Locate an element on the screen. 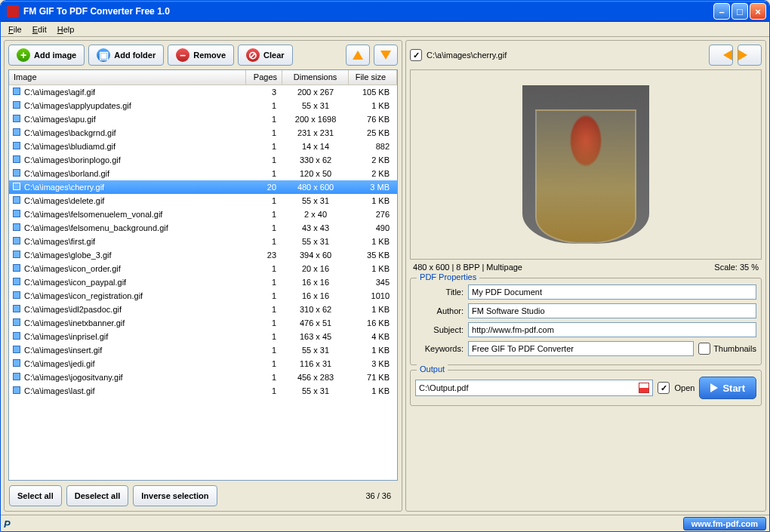 The image size is (770, 532). table-row: C:\a\images\borinplogo.gif1330 x 622 KB is located at coordinates (203, 160).